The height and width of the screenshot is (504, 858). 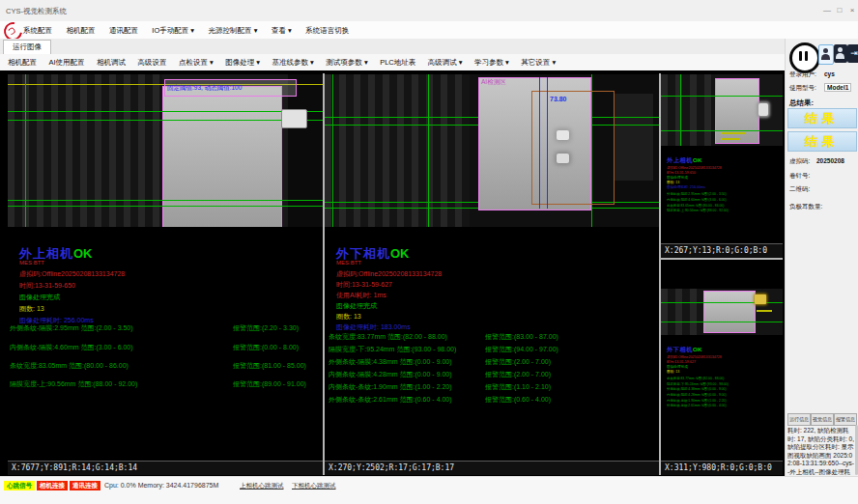 What do you see at coordinates (840, 11) in the screenshot?
I see `maximize-button: □` at bounding box center [840, 11].